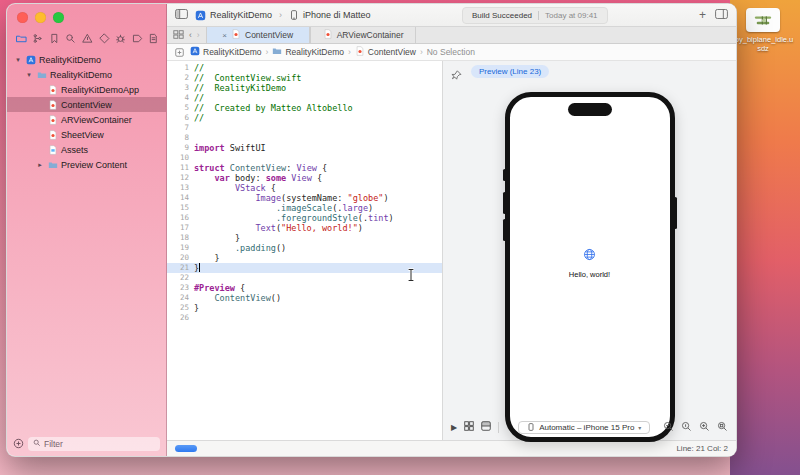  Describe the element at coordinates (86, 150) in the screenshot. I see `sidebar-item-assets: Assets` at that location.